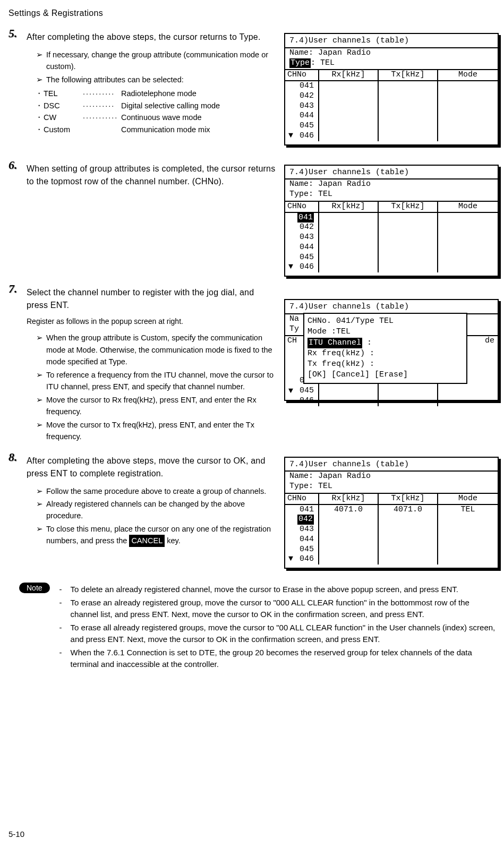 Image resolution: width=504 pixels, height=847 pixels. Describe the element at coordinates (15, 457) in the screenshot. I see `step-number-8: 8.` at that location.